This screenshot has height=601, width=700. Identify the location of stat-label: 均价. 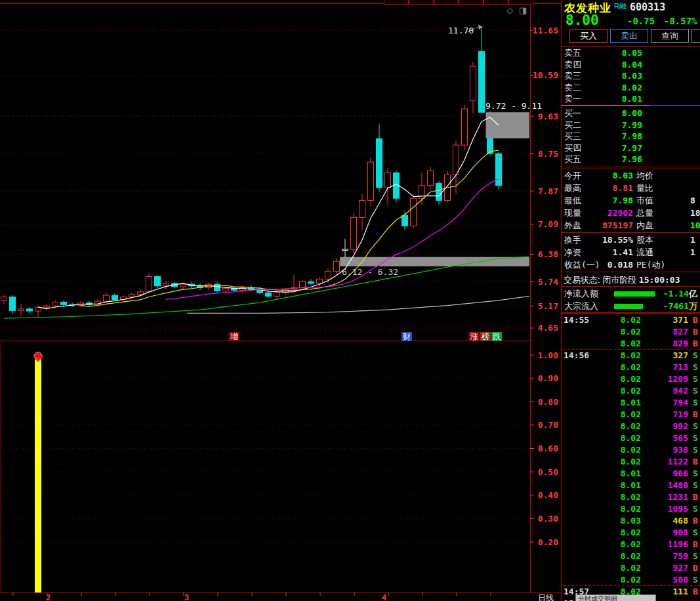
(645, 176).